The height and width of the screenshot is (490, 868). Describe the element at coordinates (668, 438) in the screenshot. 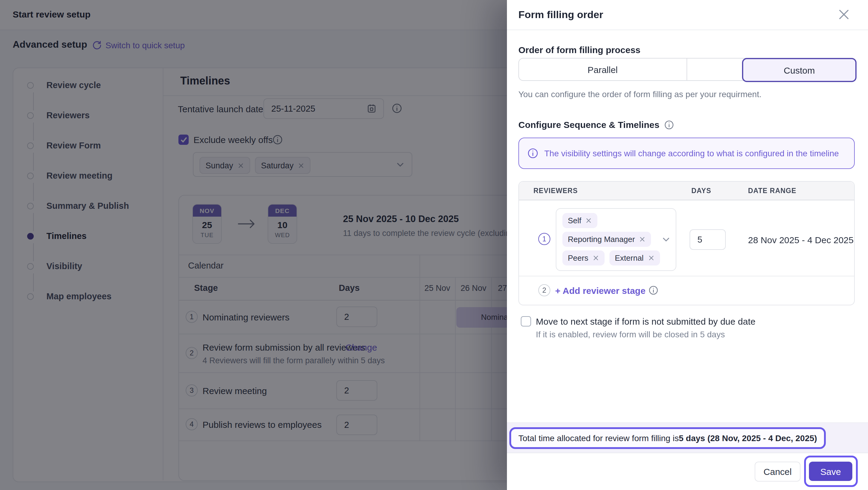

I see `total-time-highlight-box: Total time allocated for review form fil…` at that location.